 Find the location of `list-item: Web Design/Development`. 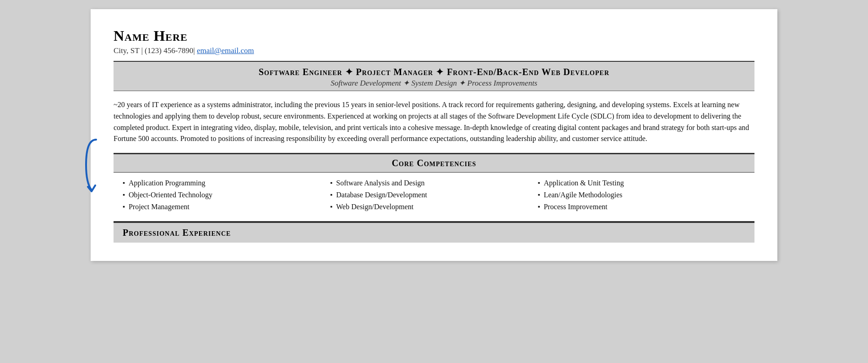

list-item: Web Design/Development is located at coordinates (434, 207).